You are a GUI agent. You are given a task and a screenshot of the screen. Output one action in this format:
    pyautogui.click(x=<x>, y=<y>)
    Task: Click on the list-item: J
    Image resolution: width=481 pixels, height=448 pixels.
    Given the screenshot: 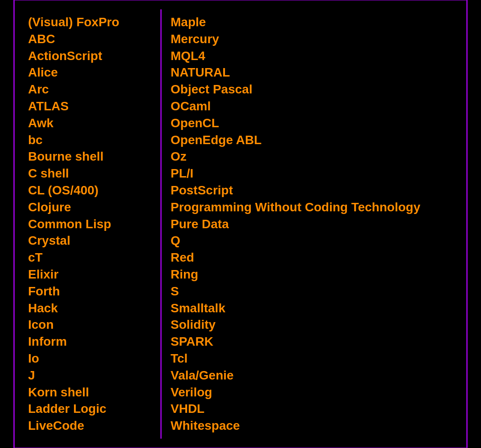 What is the action you would take?
    pyautogui.click(x=90, y=375)
    